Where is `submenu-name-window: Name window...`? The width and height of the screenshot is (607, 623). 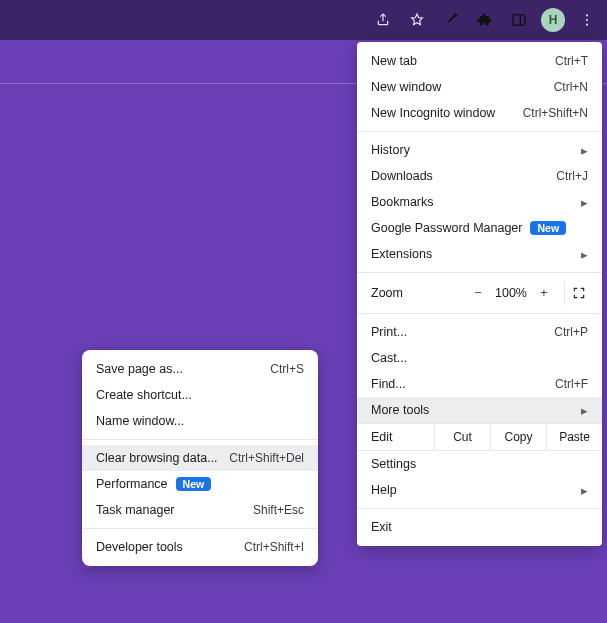
submenu-name-window: Name window... is located at coordinates (200, 421).